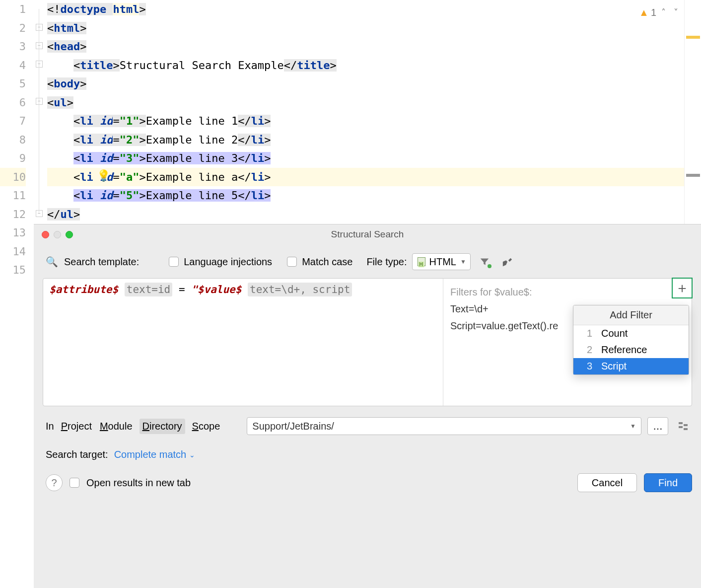  What do you see at coordinates (150, 455) in the screenshot?
I see `search-target-value: Complete match` at bounding box center [150, 455].